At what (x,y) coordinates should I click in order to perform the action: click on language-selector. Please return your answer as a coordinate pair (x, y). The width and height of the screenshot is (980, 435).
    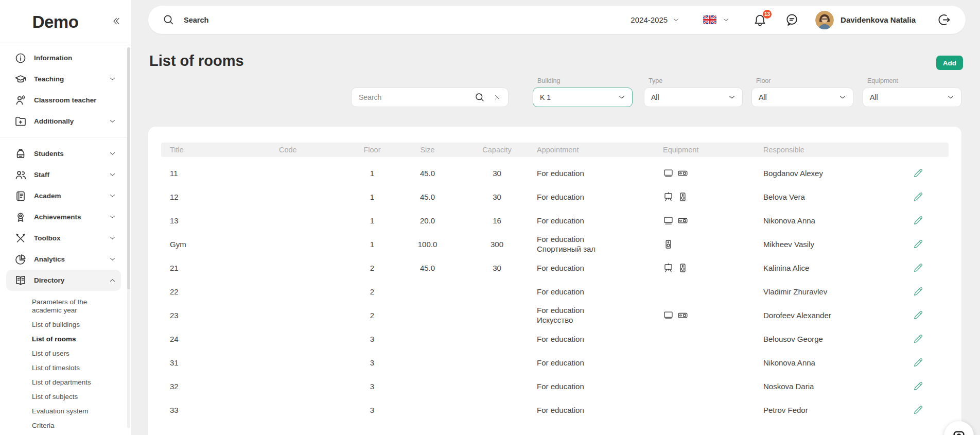
    Looking at the image, I should click on (716, 20).